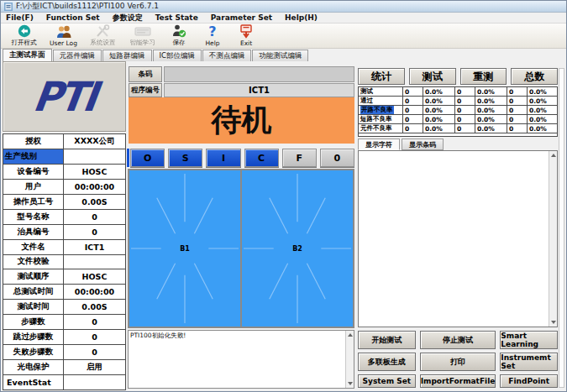 The width and height of the screenshot is (567, 392). I want to click on table-row: 文件名ICT1, so click(64, 248).